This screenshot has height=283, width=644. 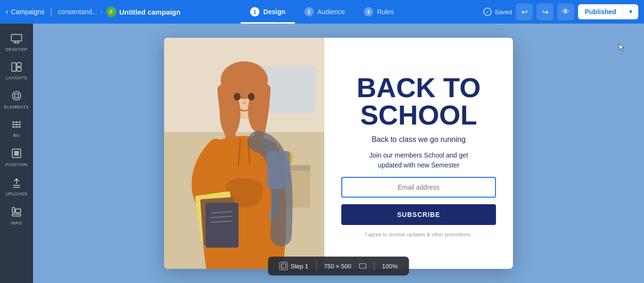 I want to click on mouse-cursor, so click(x=622, y=48).